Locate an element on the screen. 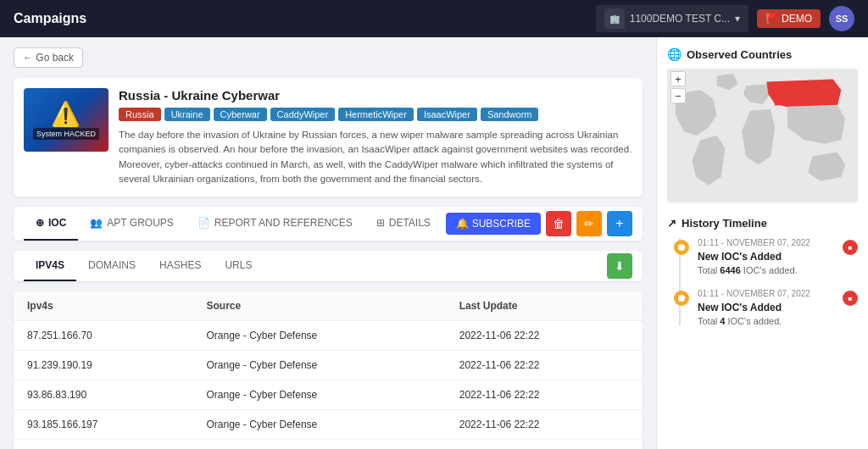 The width and height of the screenshot is (868, 449). delete-button: 🗑 is located at coordinates (559, 224).